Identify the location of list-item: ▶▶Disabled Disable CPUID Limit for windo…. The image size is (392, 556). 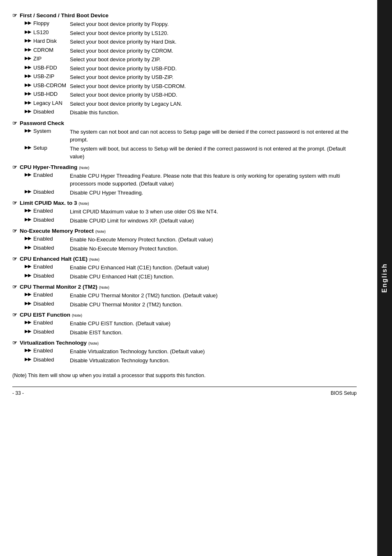
(184, 221).